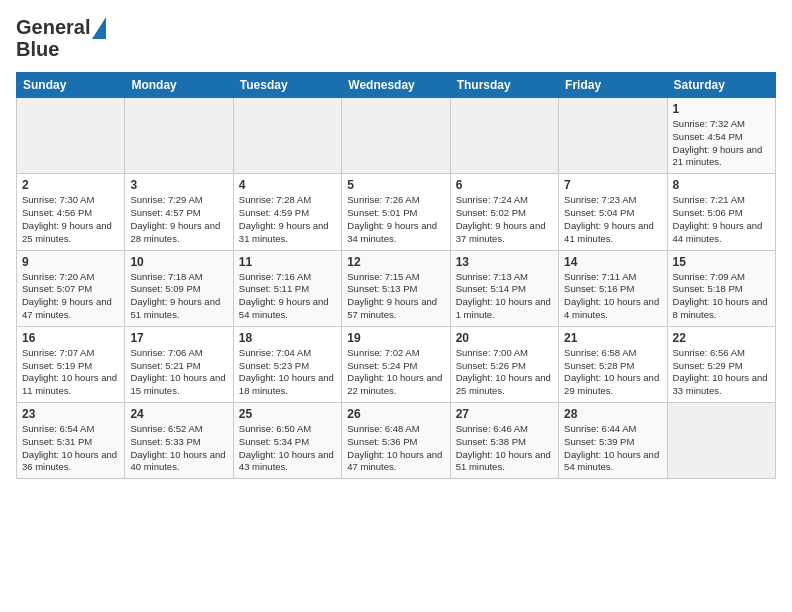 Image resolution: width=792 pixels, height=612 pixels. What do you see at coordinates (612, 185) in the screenshot?
I see `day-number: 7` at bounding box center [612, 185].